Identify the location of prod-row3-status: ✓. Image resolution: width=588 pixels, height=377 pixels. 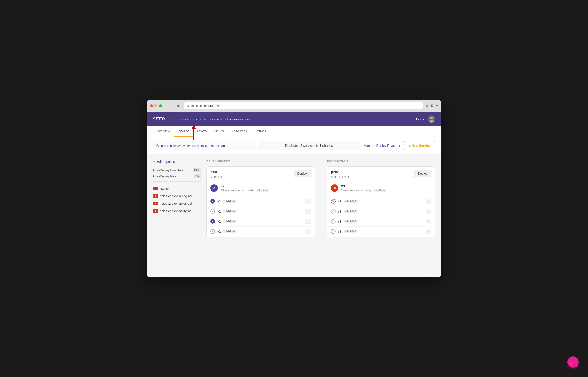
(333, 221).